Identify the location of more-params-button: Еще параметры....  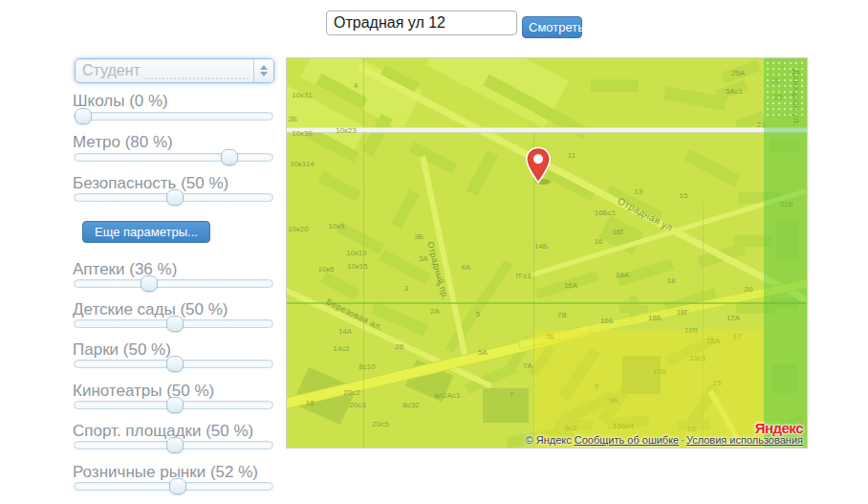
(146, 231).